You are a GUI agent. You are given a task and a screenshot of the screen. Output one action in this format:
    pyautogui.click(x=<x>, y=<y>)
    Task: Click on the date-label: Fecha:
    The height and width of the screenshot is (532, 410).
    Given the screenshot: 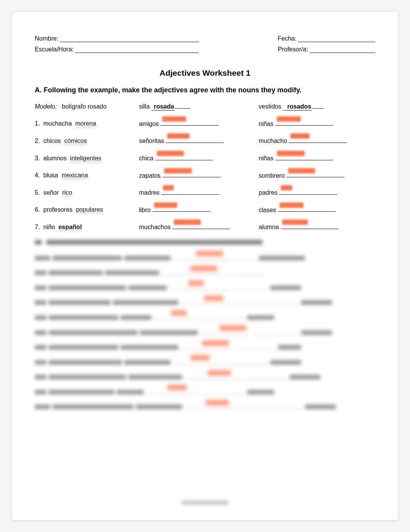 What is the action you would take?
    pyautogui.click(x=287, y=39)
    